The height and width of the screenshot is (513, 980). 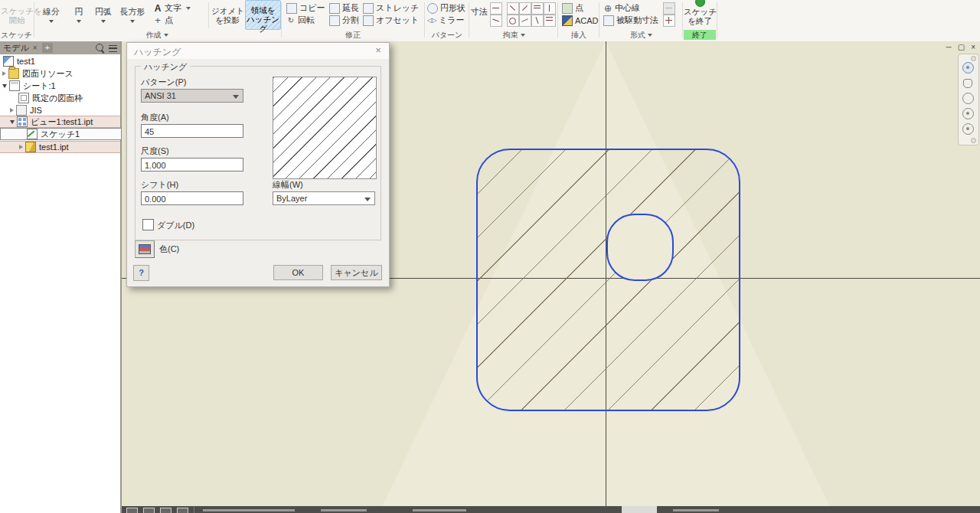 What do you see at coordinates (968, 129) in the screenshot?
I see `zoom-selected-icon` at bounding box center [968, 129].